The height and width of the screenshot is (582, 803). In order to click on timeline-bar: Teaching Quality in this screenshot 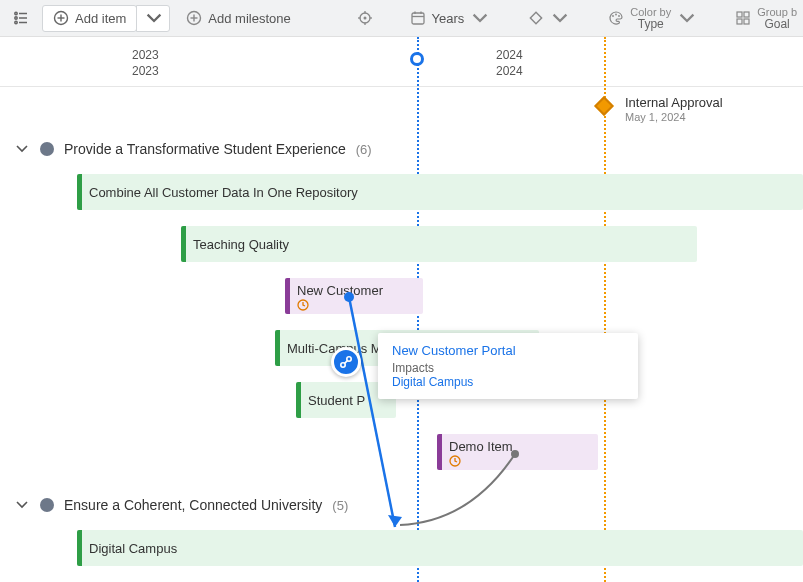, I will do `click(439, 244)`.